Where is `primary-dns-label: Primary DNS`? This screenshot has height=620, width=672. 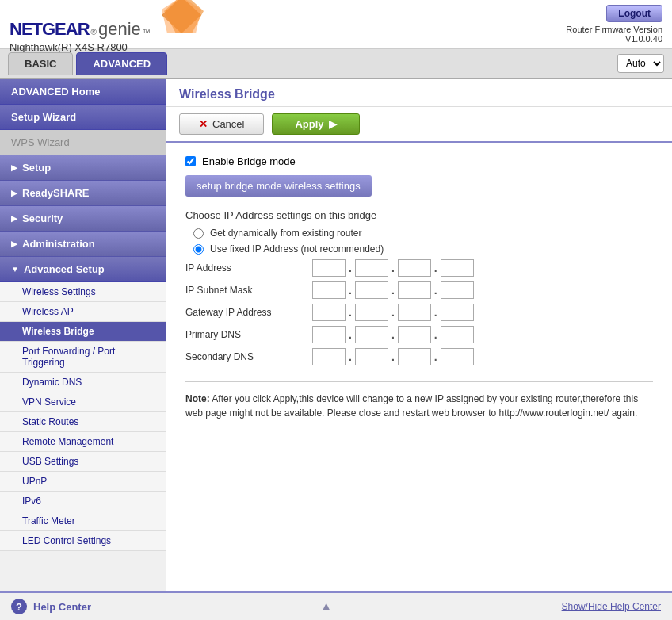
primary-dns-label: Primary DNS is located at coordinates (249, 335).